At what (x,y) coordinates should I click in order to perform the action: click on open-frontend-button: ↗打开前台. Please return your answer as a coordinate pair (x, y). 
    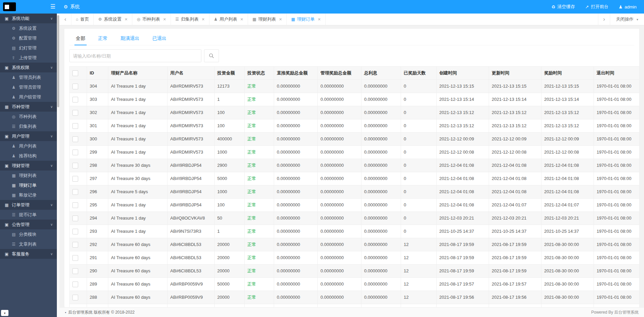
    Looking at the image, I should click on (597, 7).